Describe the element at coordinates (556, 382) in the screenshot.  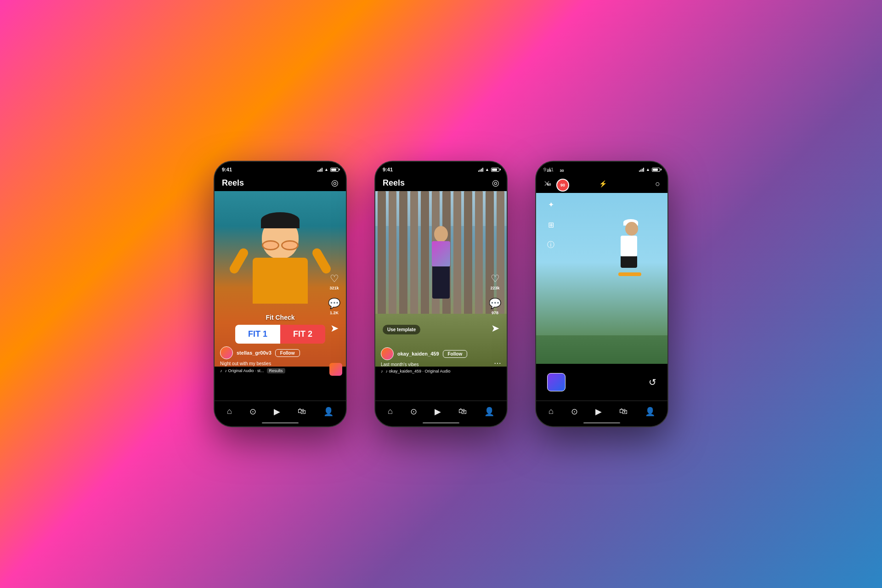
I see `gallery-thumbnail` at that location.